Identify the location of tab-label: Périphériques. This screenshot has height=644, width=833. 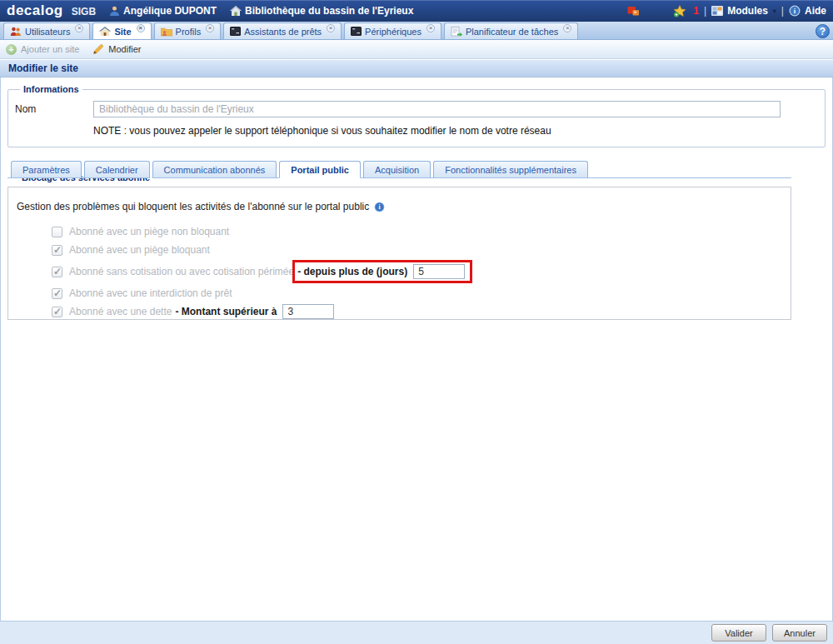
(393, 32).